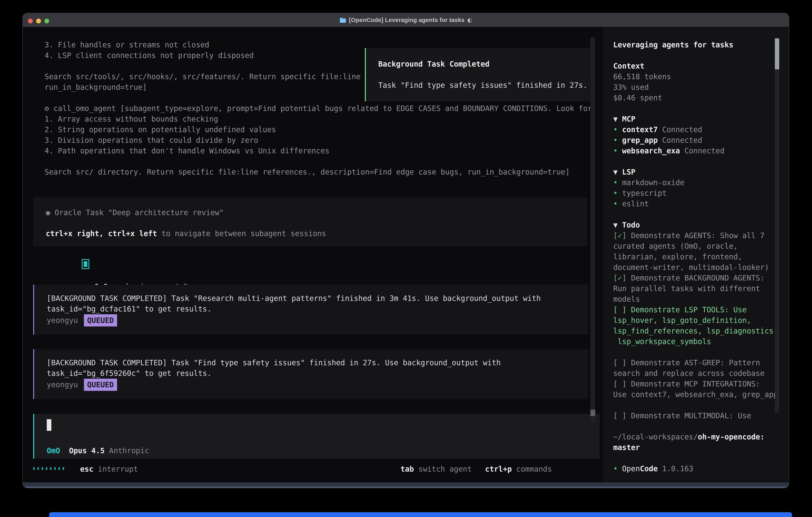 Image resolution: width=812 pixels, height=517 pixels. I want to click on moon-icon: ◐, so click(470, 20).